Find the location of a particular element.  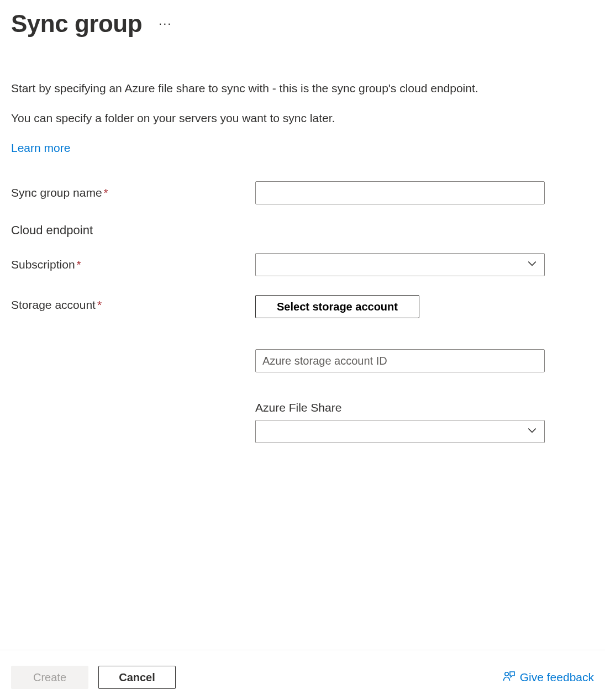

sync-group-name-label: Sync group name* is located at coordinates (133, 193).